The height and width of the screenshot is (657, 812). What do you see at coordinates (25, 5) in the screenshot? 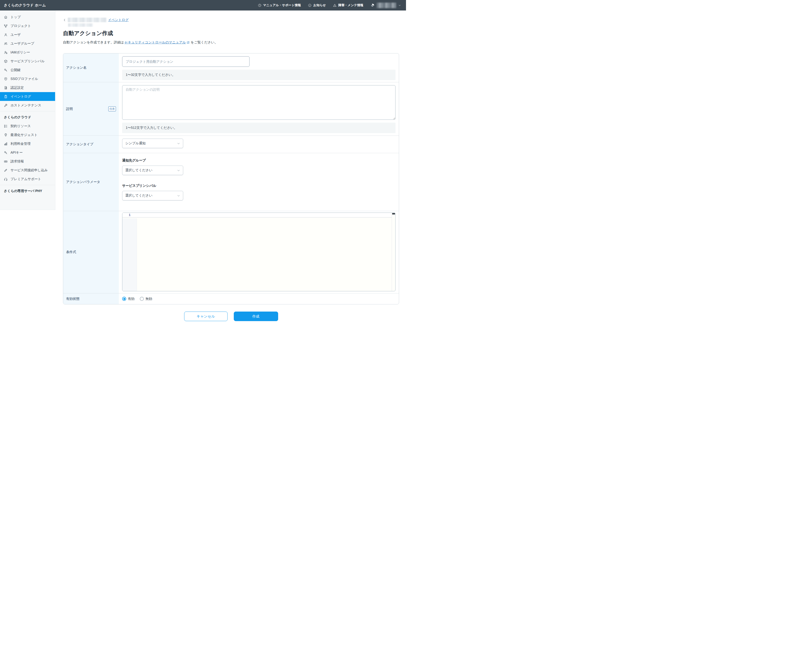
I see `app-title: さくらのクラウド ホーム` at bounding box center [25, 5].